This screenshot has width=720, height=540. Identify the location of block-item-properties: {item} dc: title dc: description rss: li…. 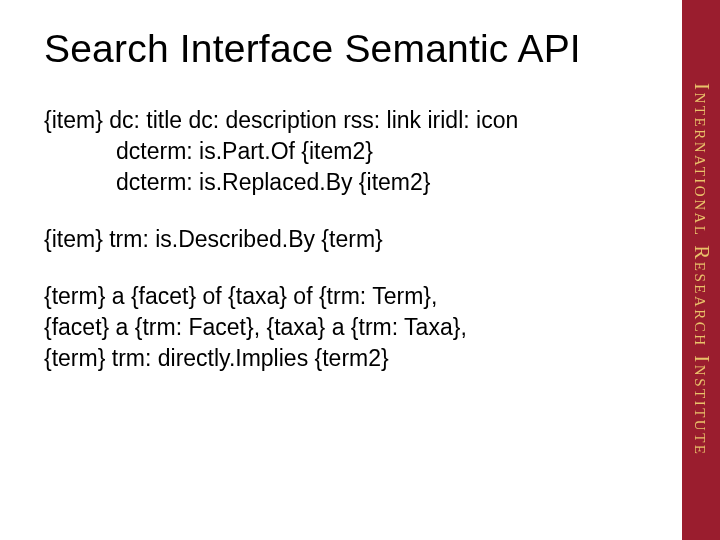
(351, 152).